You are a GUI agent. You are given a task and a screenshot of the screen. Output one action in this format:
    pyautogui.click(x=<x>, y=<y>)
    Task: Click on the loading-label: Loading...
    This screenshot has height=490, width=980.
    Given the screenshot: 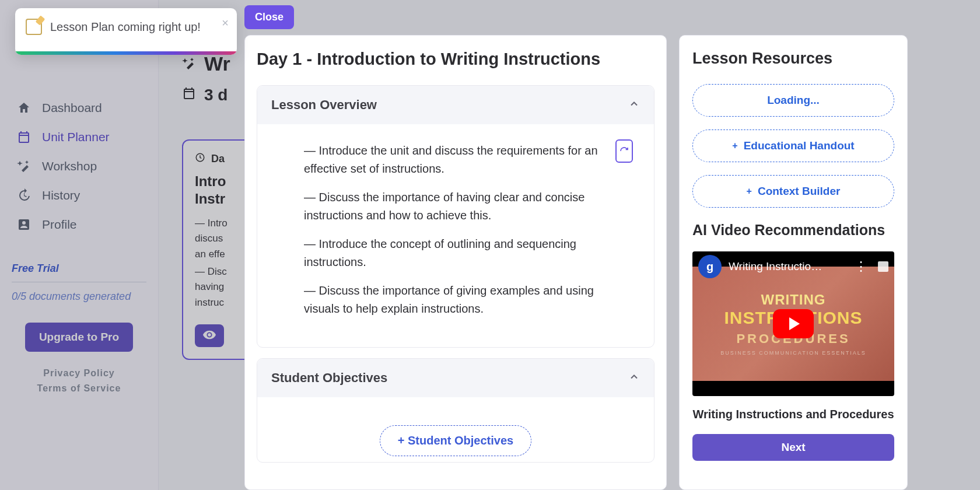 What is the action you would take?
    pyautogui.click(x=793, y=100)
    